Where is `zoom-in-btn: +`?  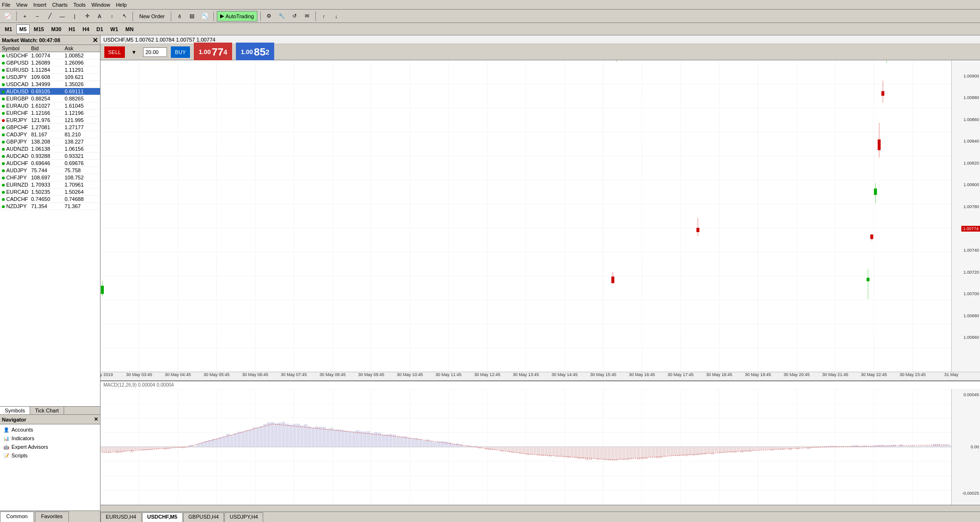 zoom-in-btn: + is located at coordinates (25, 16).